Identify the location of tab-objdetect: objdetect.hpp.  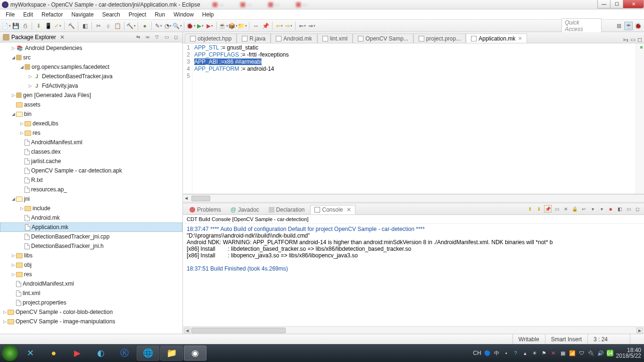
(211, 38).